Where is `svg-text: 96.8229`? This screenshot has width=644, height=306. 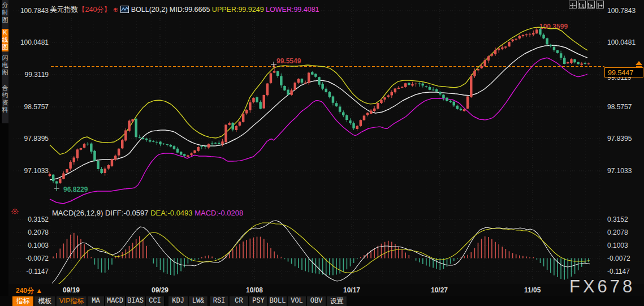
svg-text: 96.8229 is located at coordinates (76, 189).